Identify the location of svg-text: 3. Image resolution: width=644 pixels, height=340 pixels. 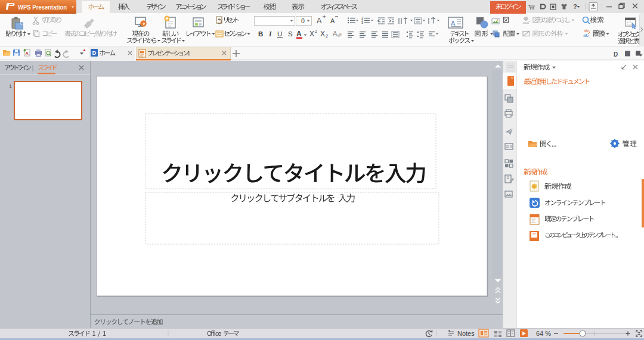
(363, 23).